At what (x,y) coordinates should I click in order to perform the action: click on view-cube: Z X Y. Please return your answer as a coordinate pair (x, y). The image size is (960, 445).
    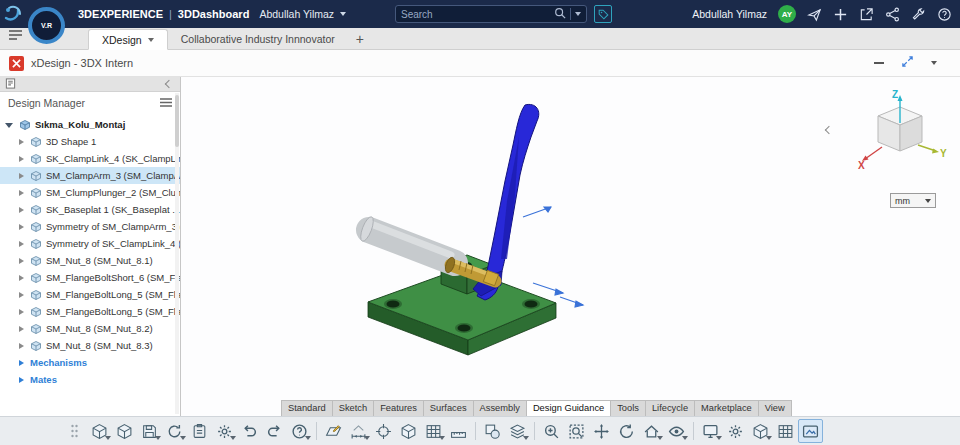
    Looking at the image, I should click on (900, 137).